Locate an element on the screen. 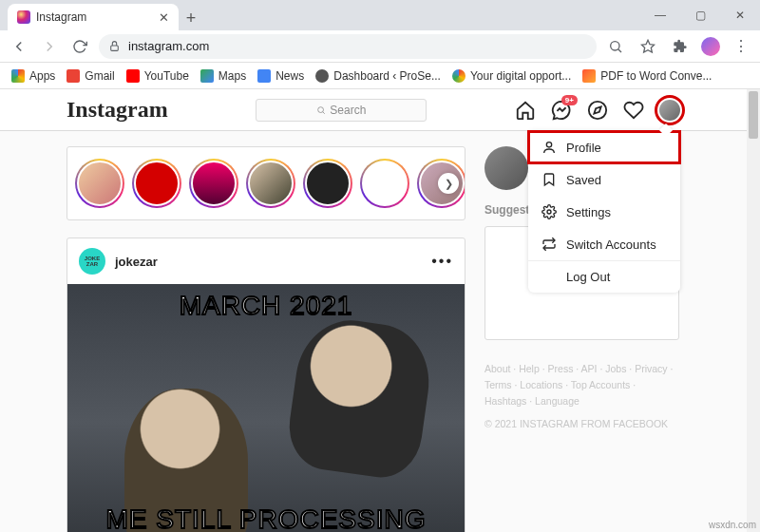 Image resolution: width=760 pixels, height=532 pixels. chrome-profile-avatar is located at coordinates (711, 47).